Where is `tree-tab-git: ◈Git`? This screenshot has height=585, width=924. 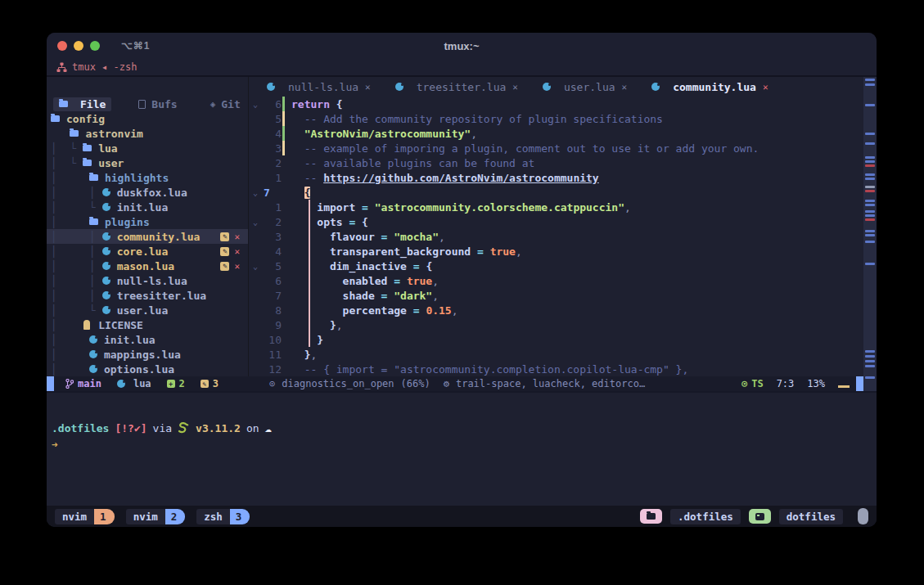
tree-tab-git: ◈Git is located at coordinates (226, 105).